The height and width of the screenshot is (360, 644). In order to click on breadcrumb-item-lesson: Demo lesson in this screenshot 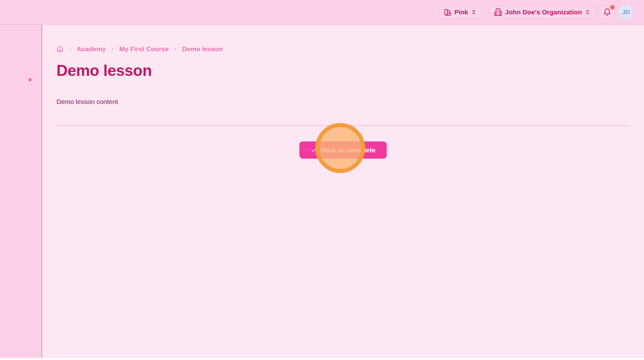, I will do `click(203, 49)`.